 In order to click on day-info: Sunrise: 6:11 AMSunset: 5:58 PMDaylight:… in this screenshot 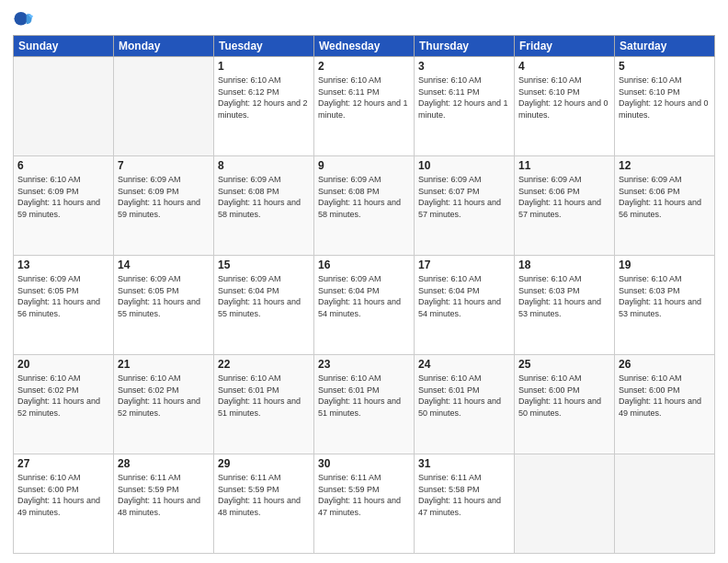, I will do `click(464, 495)`.